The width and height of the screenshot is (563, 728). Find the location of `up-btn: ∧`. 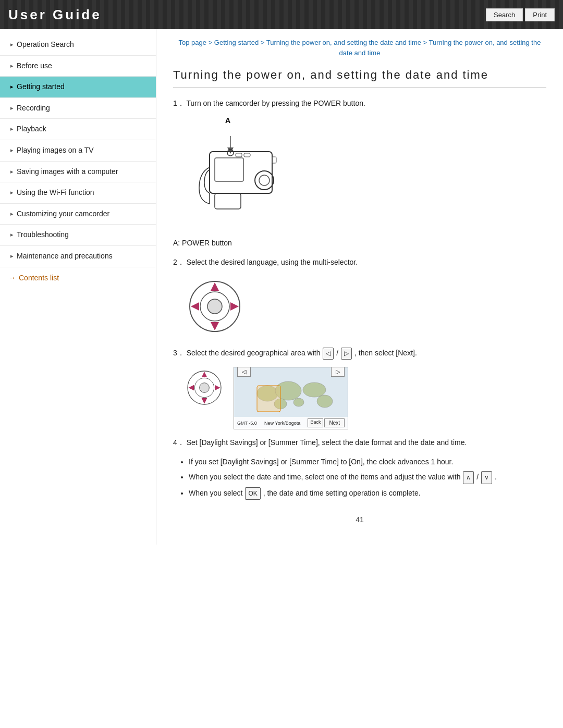

up-btn: ∧ is located at coordinates (468, 477).